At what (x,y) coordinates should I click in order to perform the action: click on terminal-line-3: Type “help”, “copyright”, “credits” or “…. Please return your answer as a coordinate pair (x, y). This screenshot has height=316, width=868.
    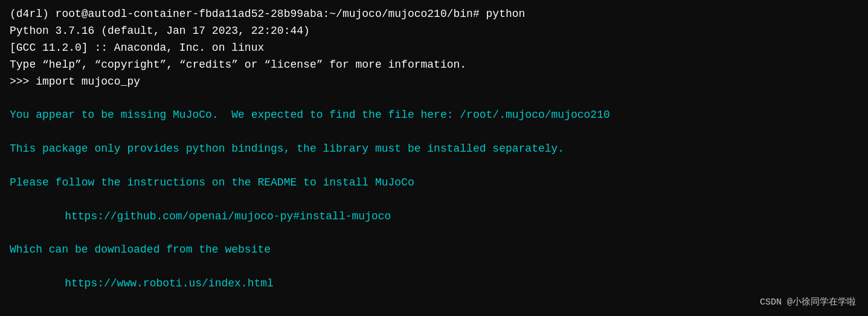
    Looking at the image, I should click on (434, 65).